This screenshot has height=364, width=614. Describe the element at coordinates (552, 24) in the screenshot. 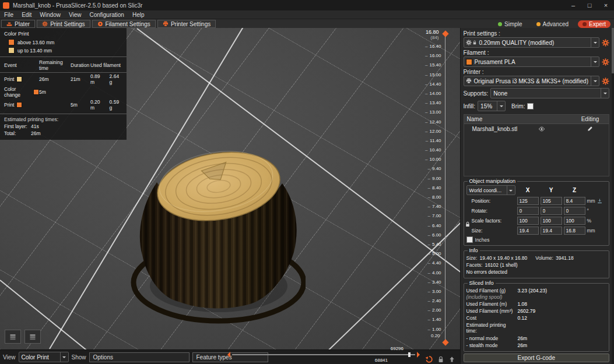

I see `mode-switcher: Simple Advanced Expert` at that location.